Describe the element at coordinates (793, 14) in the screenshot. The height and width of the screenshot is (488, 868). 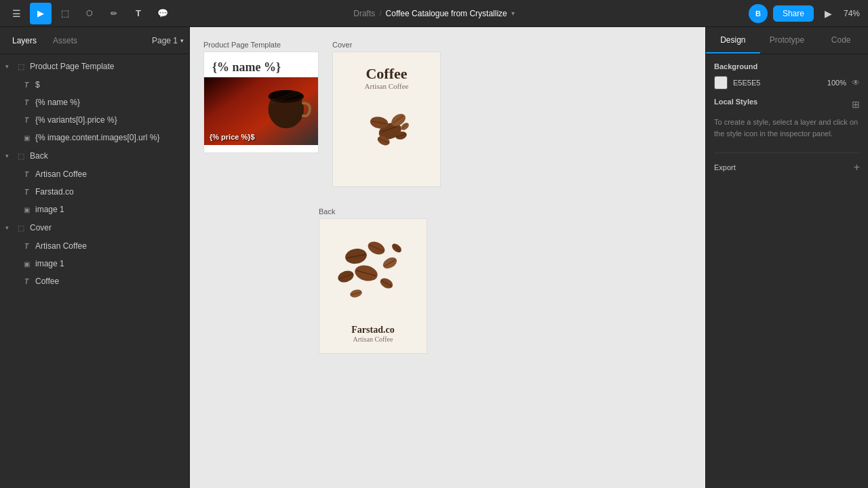
I see `share-button: Share` at that location.